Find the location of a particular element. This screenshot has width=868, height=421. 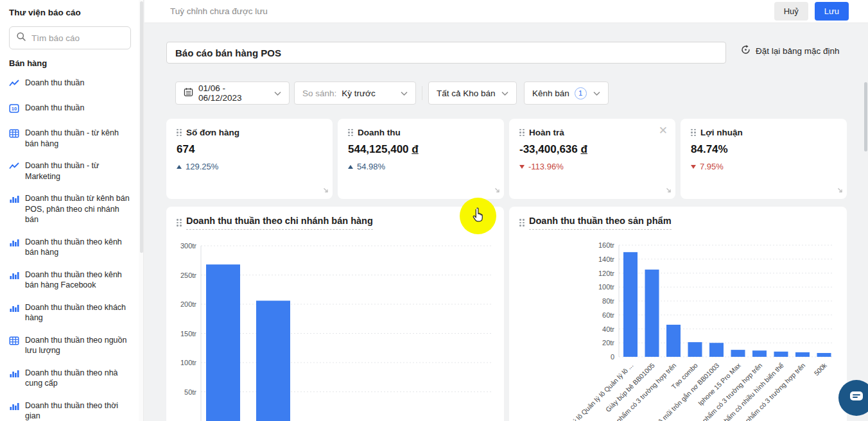

channel-count-badge: 1 is located at coordinates (580, 94).